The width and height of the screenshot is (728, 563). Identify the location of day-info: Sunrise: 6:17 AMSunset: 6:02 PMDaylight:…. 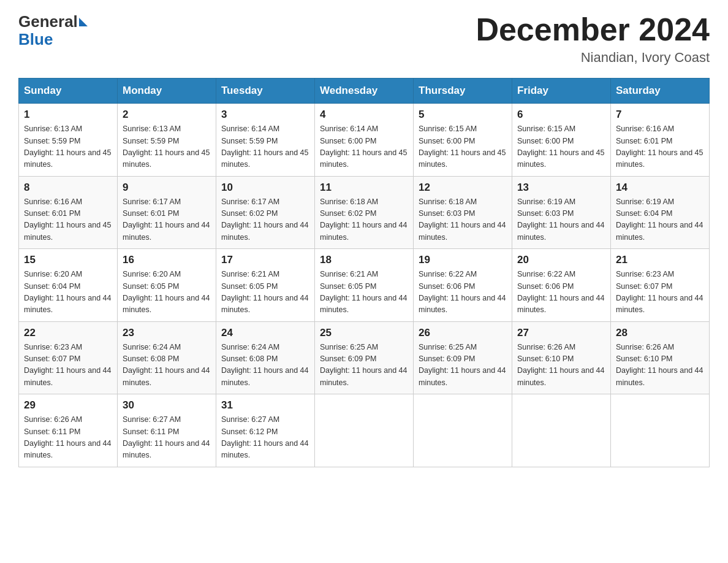
(265, 220).